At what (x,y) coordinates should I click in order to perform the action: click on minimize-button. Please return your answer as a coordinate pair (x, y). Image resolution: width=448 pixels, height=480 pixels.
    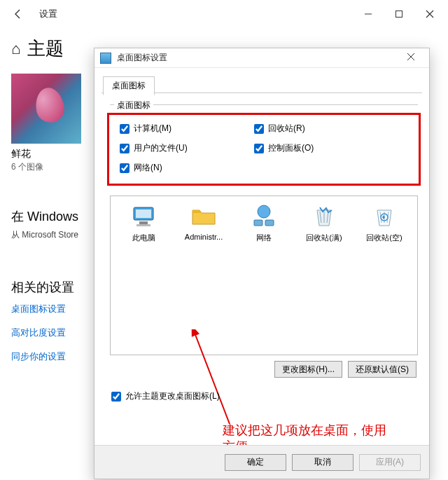
    Looking at the image, I should click on (368, 14).